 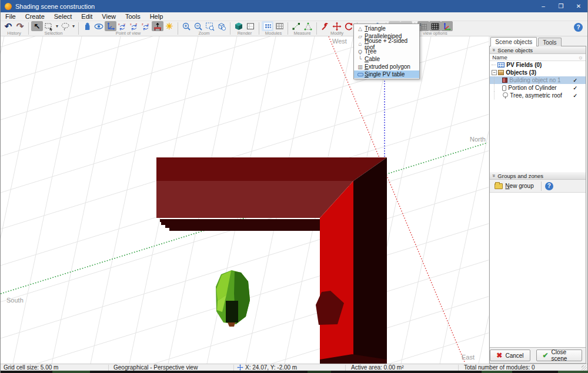 I want to click on measure-angle-icon, so click(x=308, y=26).